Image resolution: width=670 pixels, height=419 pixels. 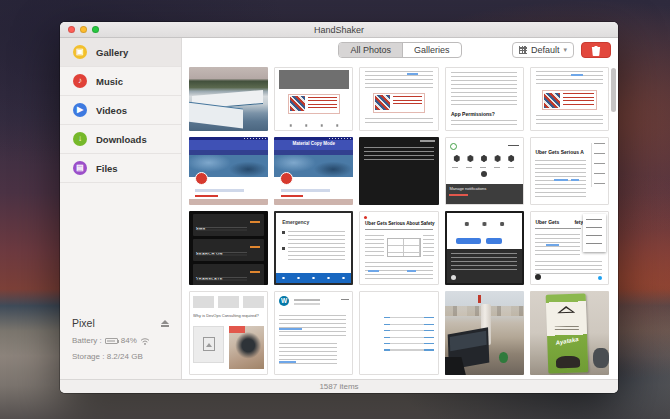 What do you see at coordinates (120, 110) in the screenshot?
I see `sidebar-item-videos: ▶ Videos` at bounding box center [120, 110].